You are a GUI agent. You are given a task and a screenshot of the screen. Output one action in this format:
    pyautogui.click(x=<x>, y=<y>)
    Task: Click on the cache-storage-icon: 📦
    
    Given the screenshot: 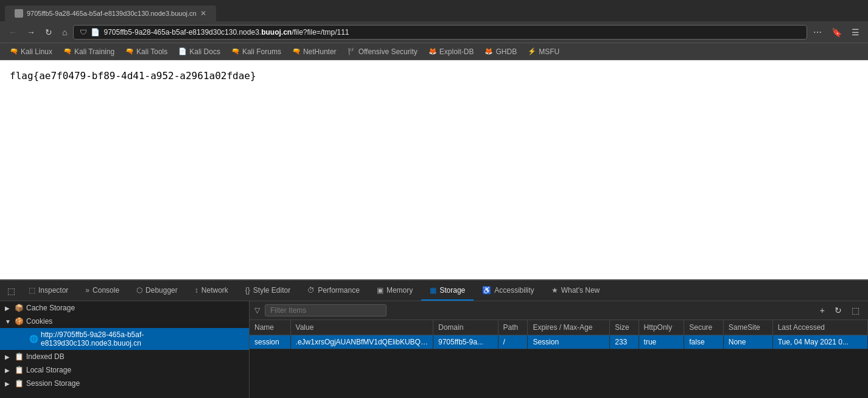 What is the action you would take?
    pyautogui.click(x=19, y=308)
    